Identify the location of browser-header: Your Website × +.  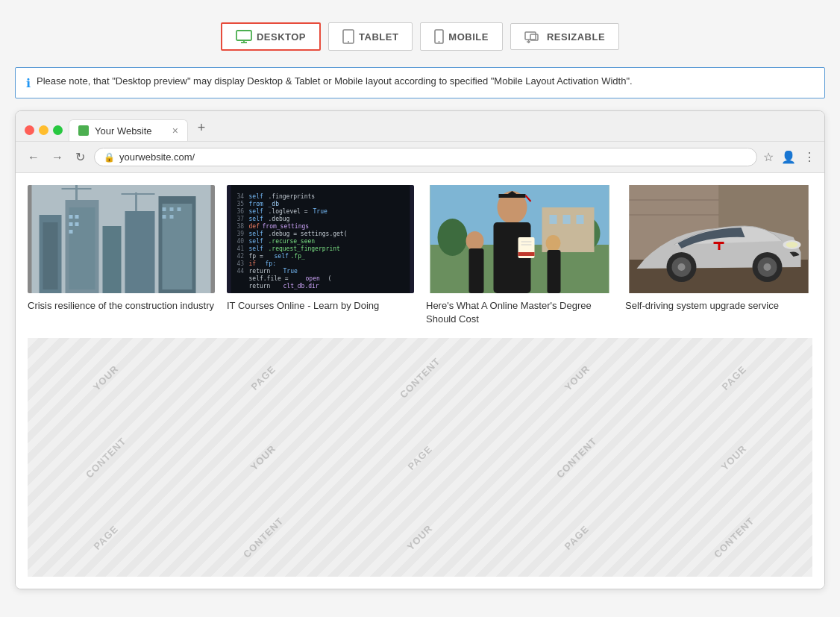
(420, 127).